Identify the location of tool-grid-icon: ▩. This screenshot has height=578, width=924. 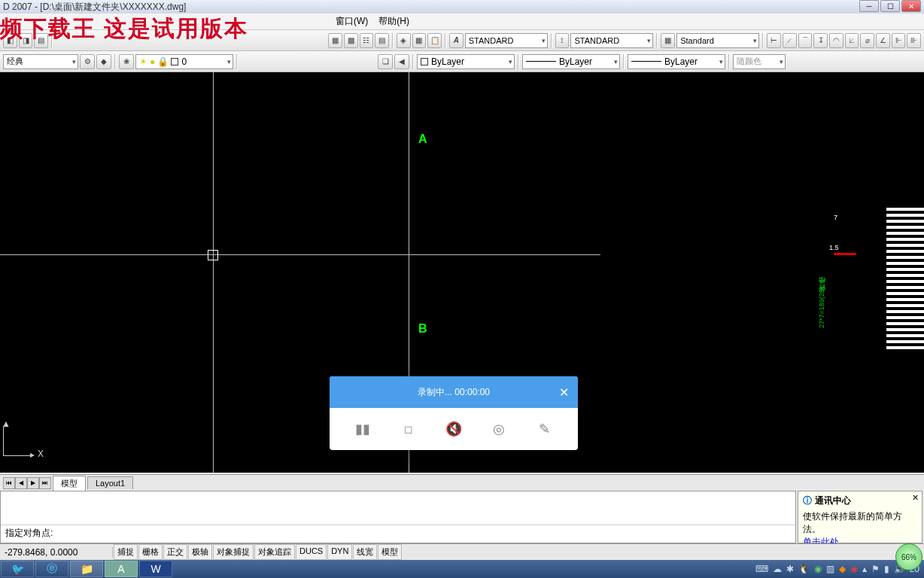
(351, 41).